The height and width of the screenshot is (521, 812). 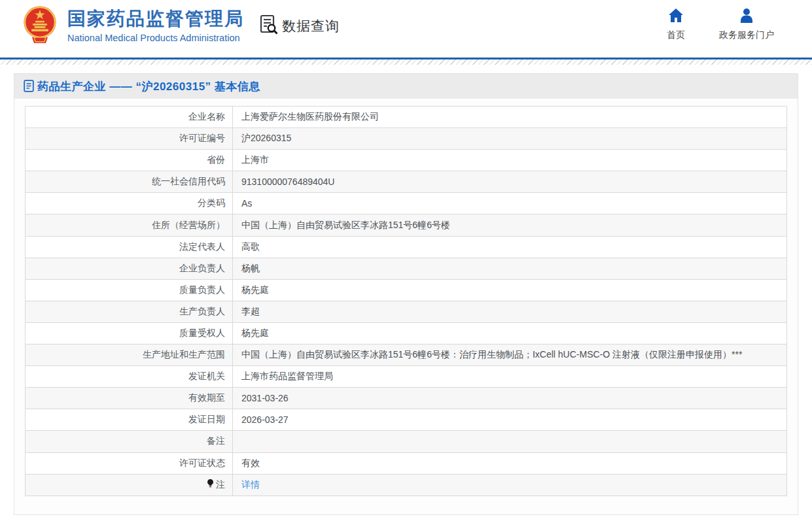 What do you see at coordinates (211, 485) in the screenshot?
I see `bulb-icon` at bounding box center [211, 485].